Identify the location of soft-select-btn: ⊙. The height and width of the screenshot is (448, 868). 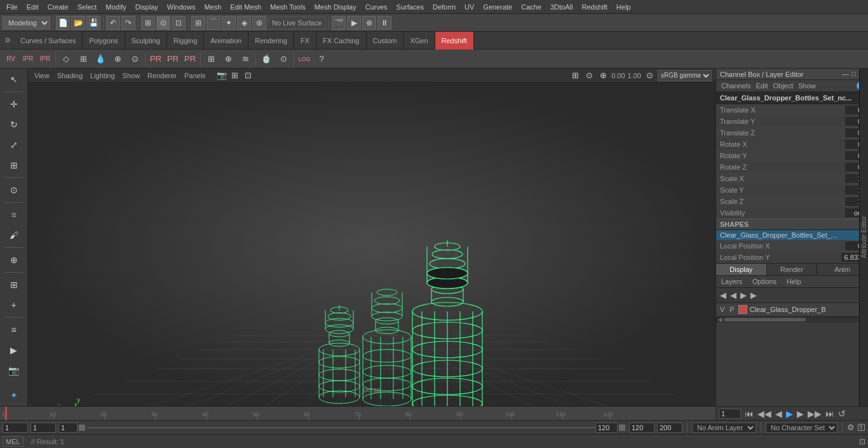
(14, 190).